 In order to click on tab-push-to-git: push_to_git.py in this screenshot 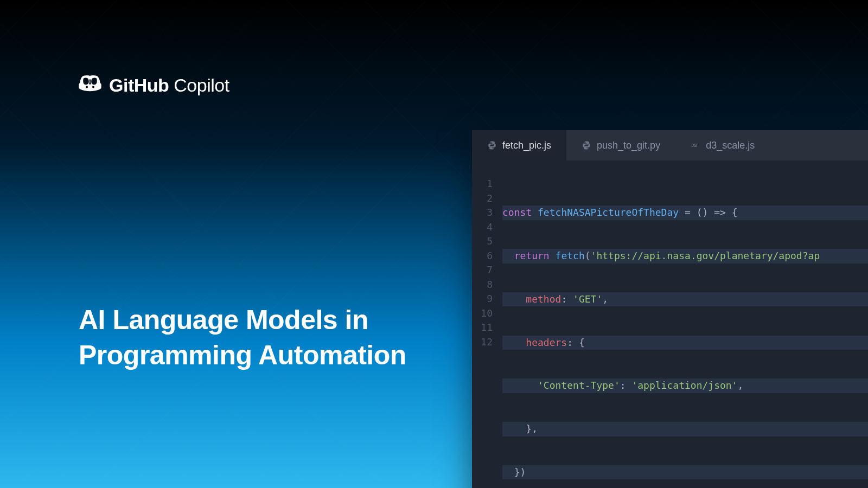, I will do `click(621, 145)`.